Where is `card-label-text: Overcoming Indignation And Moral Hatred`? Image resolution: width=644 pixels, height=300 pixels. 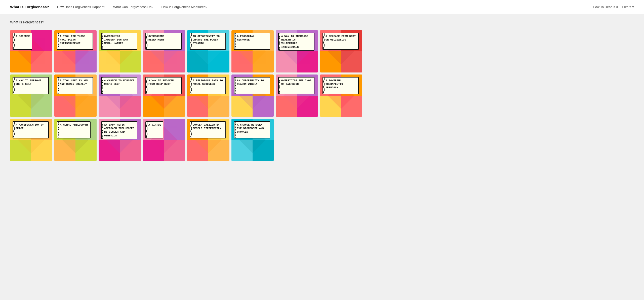
card-label-text: Overcoming Indignation And Moral Hatred is located at coordinates (120, 41).